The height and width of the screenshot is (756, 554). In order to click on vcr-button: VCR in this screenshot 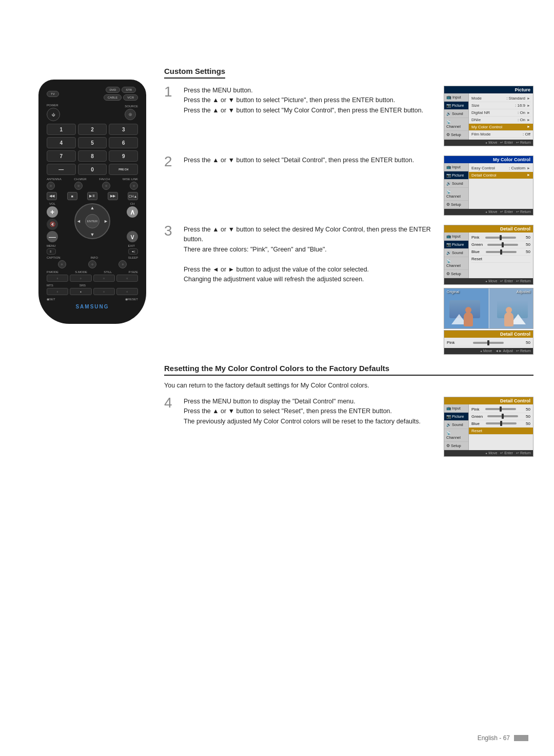, I will do `click(130, 98)`.